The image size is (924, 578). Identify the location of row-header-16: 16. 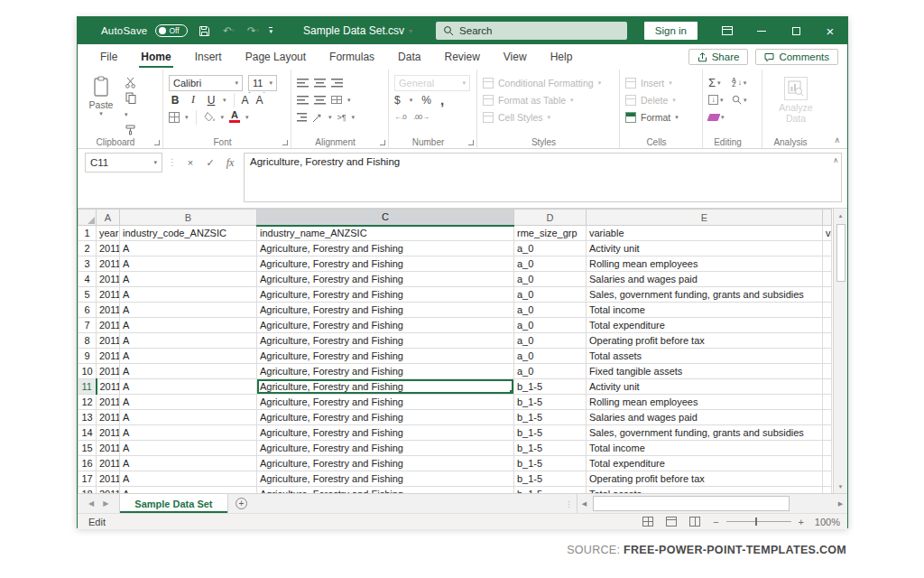
(88, 464).